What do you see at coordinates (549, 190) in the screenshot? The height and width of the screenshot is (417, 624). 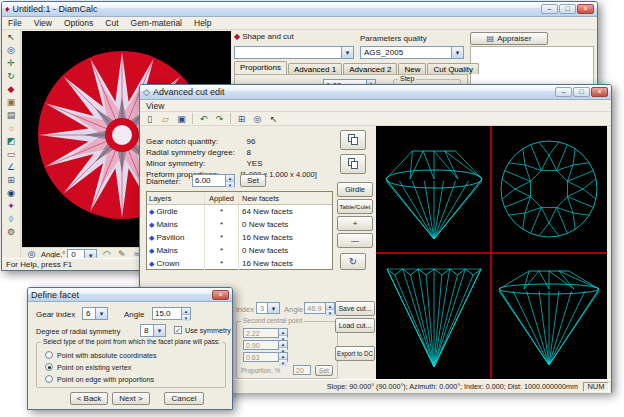 I see `wireframe-top-view` at bounding box center [549, 190].